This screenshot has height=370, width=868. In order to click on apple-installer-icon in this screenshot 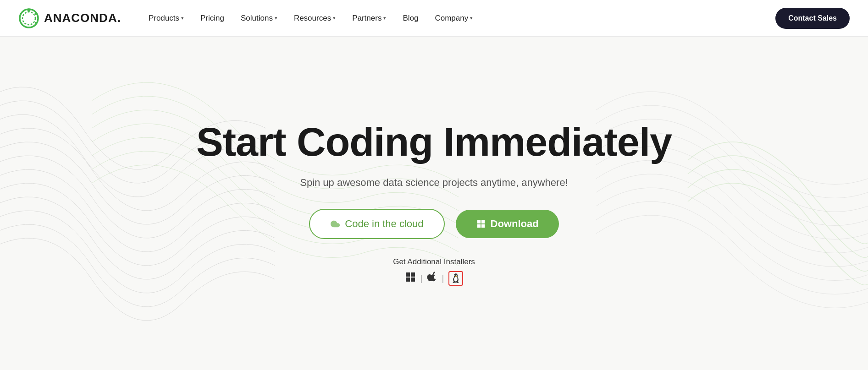, I will do `click(432, 278)`.